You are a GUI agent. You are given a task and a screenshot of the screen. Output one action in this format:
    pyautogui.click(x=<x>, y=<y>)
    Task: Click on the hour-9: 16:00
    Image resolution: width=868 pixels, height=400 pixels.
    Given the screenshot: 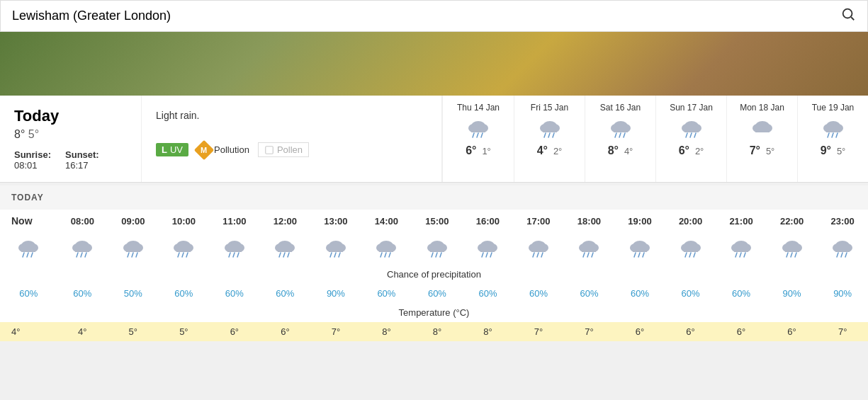 What is the action you would take?
    pyautogui.click(x=488, y=221)
    